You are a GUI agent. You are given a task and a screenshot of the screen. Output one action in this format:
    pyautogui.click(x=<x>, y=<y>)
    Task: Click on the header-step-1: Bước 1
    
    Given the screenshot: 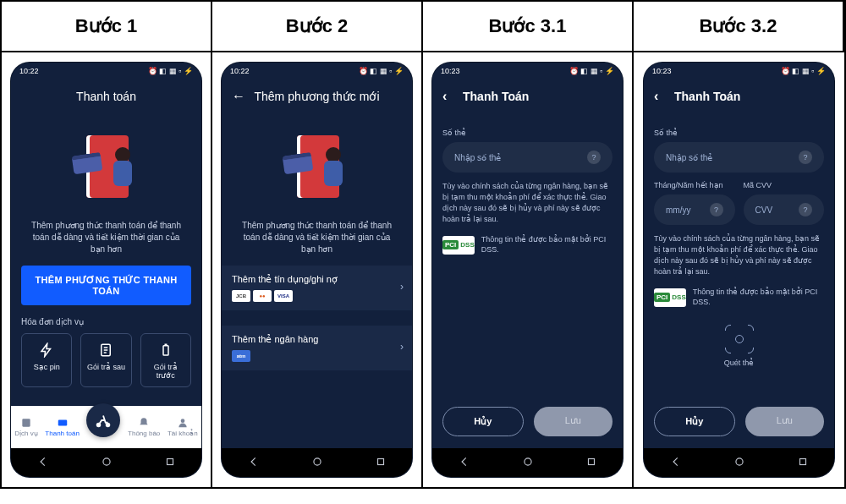 What is the action you would take?
    pyautogui.click(x=107, y=27)
    